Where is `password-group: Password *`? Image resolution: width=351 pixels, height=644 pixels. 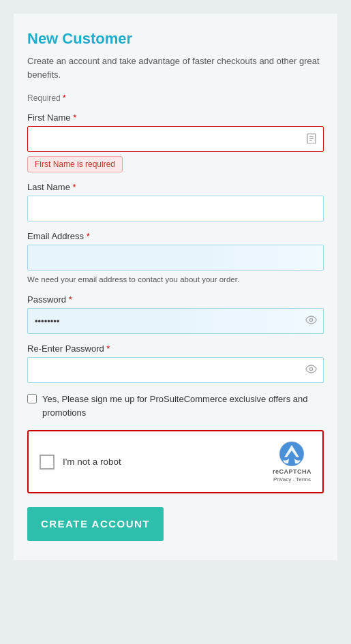 password-group: Password * is located at coordinates (176, 314).